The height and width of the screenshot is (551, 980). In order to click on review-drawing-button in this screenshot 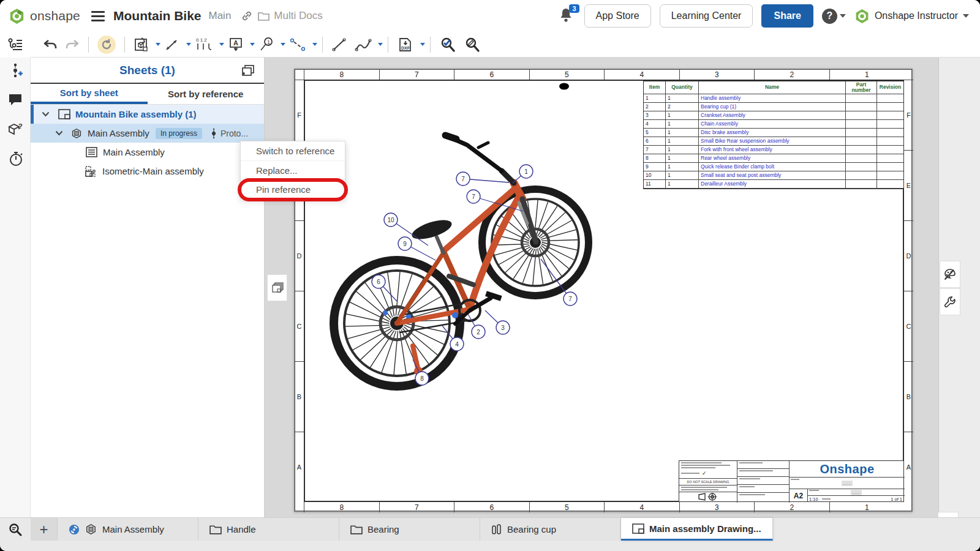, I will do `click(472, 45)`.